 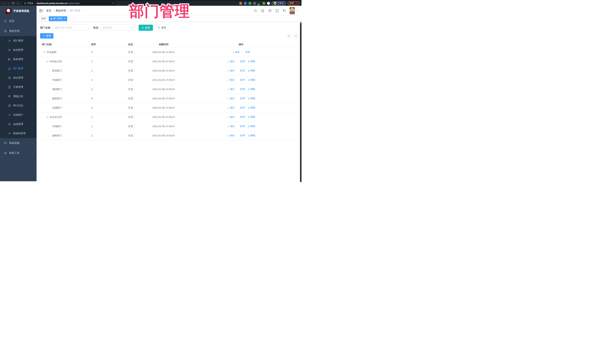 What do you see at coordinates (135, 52) in the screenshot?
I see `status-cell: 开启` at bounding box center [135, 52].